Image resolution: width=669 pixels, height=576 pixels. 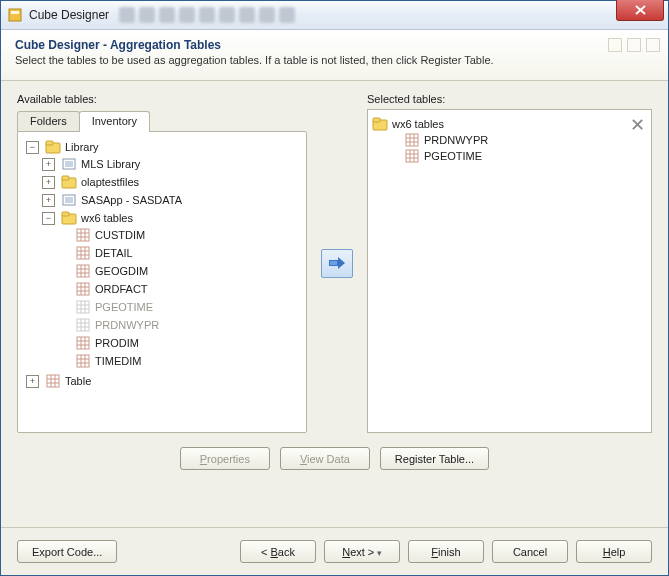 I want to click on tab-folders: Folders, so click(x=48, y=121).